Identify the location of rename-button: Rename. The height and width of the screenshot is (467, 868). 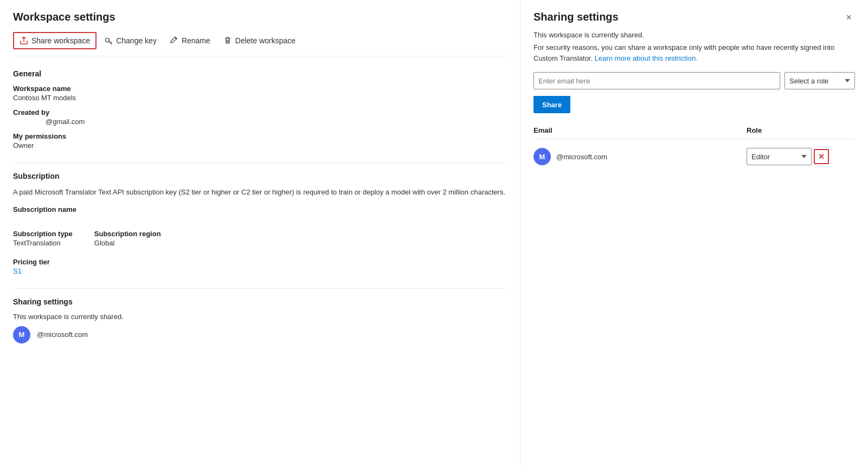
(190, 41).